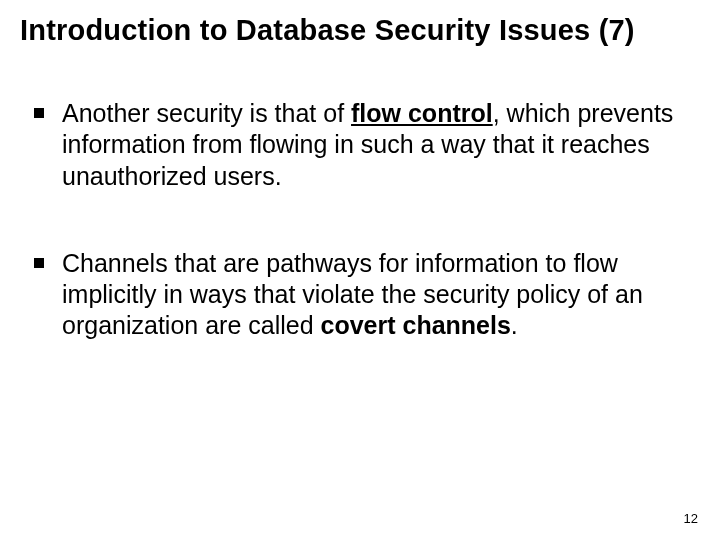  I want to click on bullet-text: Another security is that of flow control…, so click(371, 145).